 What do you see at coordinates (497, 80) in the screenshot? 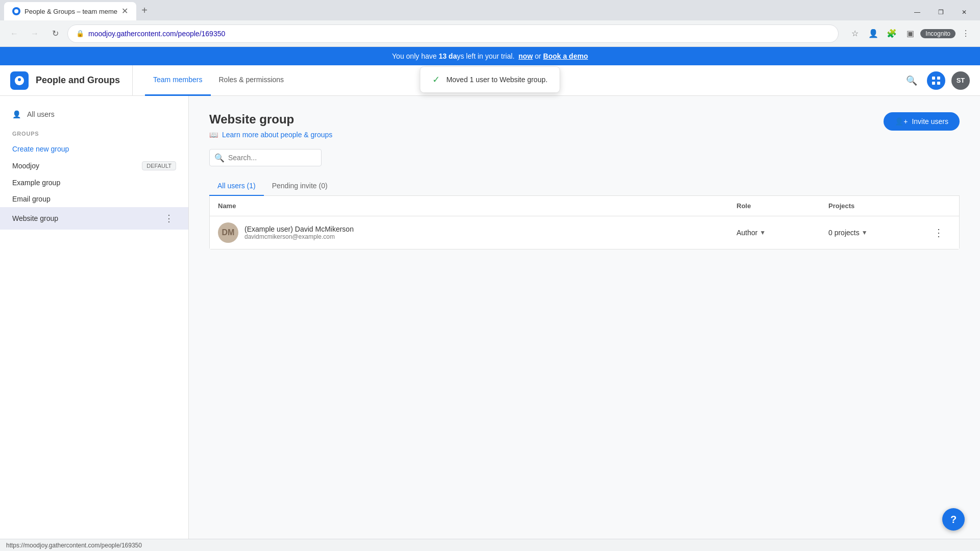
I see `toast-message: Moved 1 user to Website group.` at bounding box center [497, 80].